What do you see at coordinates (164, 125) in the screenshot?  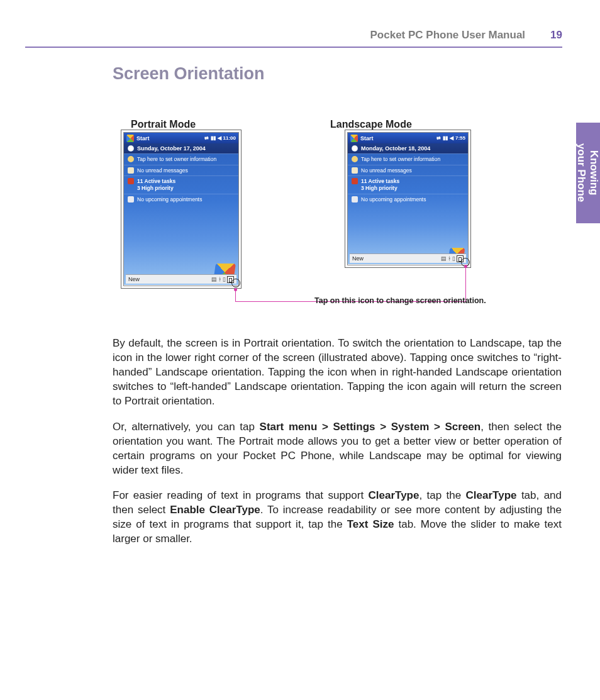 I see `portrait-mode-label: Portrait Mode` at bounding box center [164, 125].